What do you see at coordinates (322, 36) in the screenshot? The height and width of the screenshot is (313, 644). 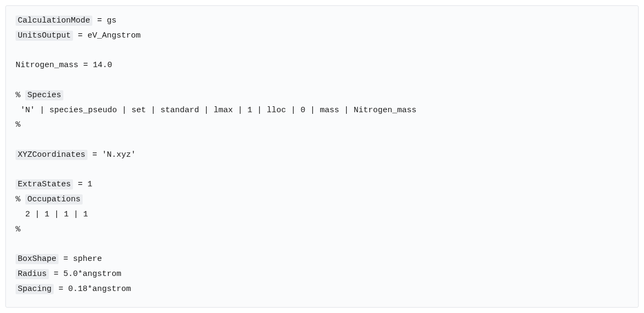 I see `code-line: UnitsOutput = eV_Angstrom` at bounding box center [322, 36].